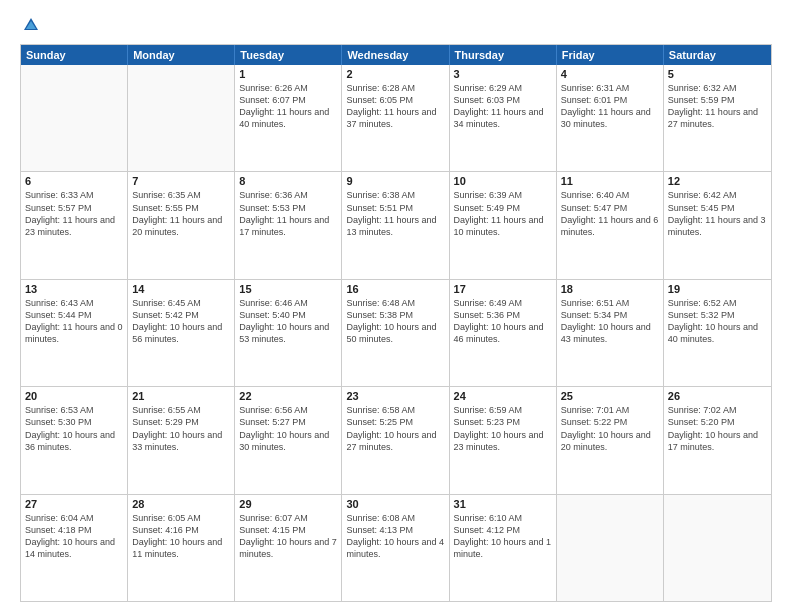 The height and width of the screenshot is (612, 792). Describe the element at coordinates (395, 88) in the screenshot. I see `sunrise-text: Sunrise: 6:28 AM` at that location.